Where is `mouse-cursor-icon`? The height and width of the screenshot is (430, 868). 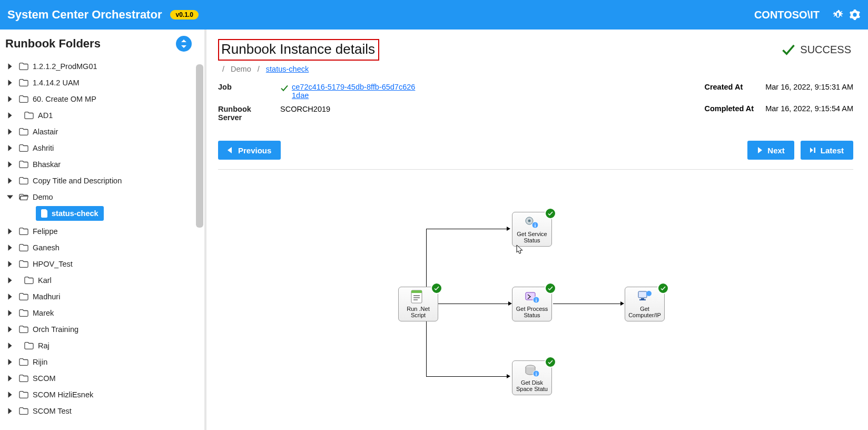 mouse-cursor-icon is located at coordinates (520, 249).